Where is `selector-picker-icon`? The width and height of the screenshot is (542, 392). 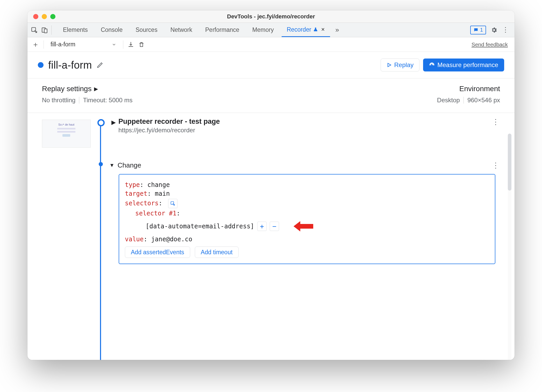
selector-picker-icon is located at coordinates (173, 204).